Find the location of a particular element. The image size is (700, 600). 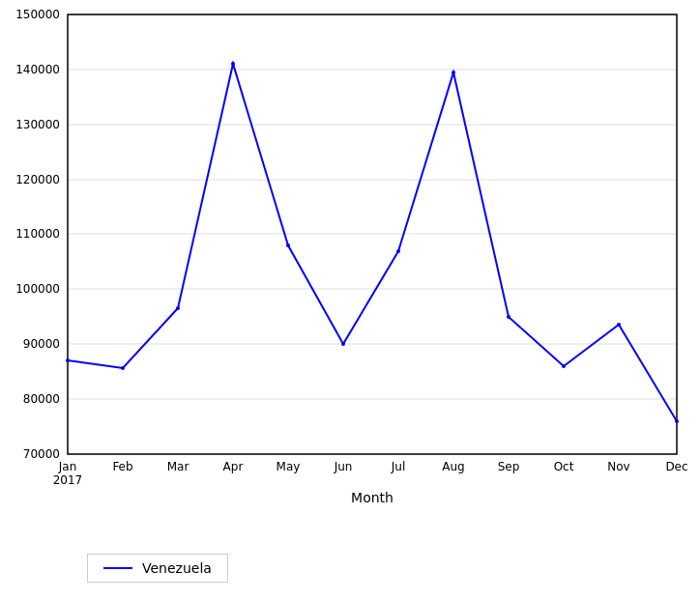

xtick-nov: Nov is located at coordinates (619, 467).